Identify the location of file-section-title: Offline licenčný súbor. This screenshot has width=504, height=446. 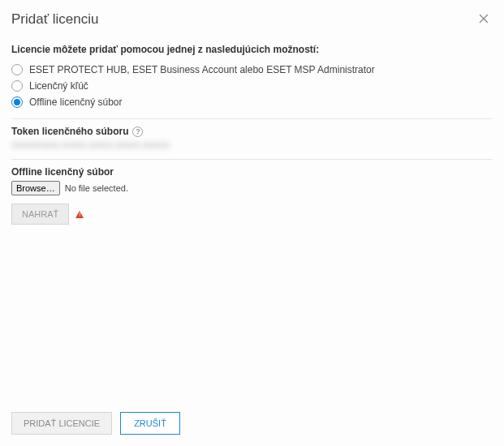
(252, 172).